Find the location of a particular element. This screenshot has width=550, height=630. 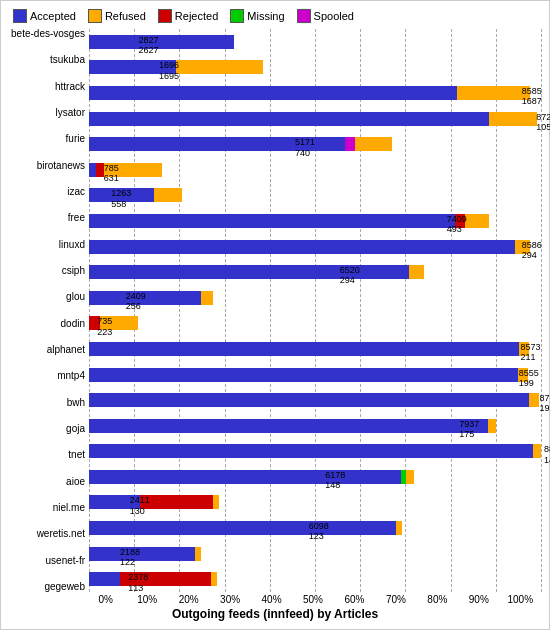

bar-track-dodin: 735223 is located at coordinates (114, 323).